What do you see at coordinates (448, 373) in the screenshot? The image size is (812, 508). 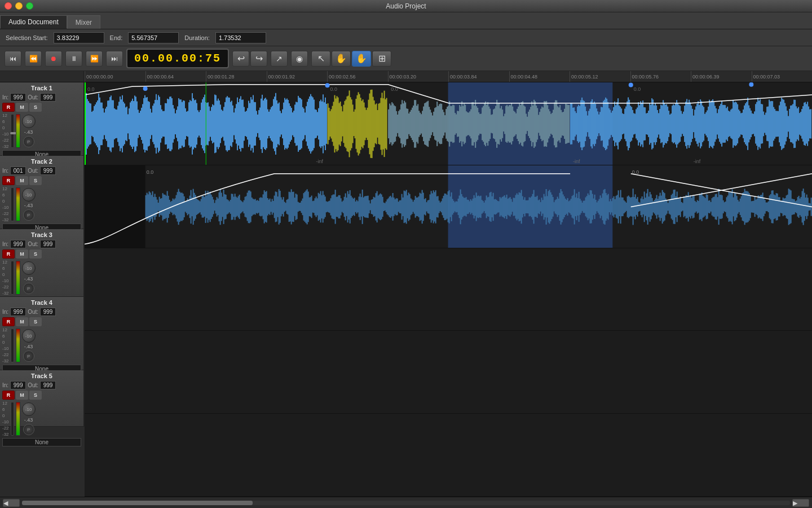 I see `track-4-content` at bounding box center [448, 373].